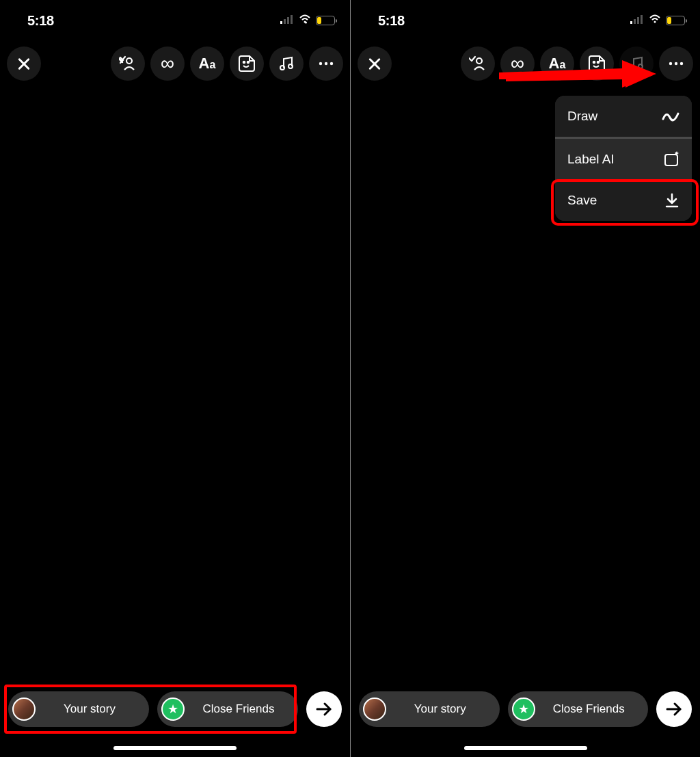 Image resolution: width=700 pixels, height=757 pixels. Describe the element at coordinates (440, 709) in the screenshot. I see `your-story-label: Your story` at that location.